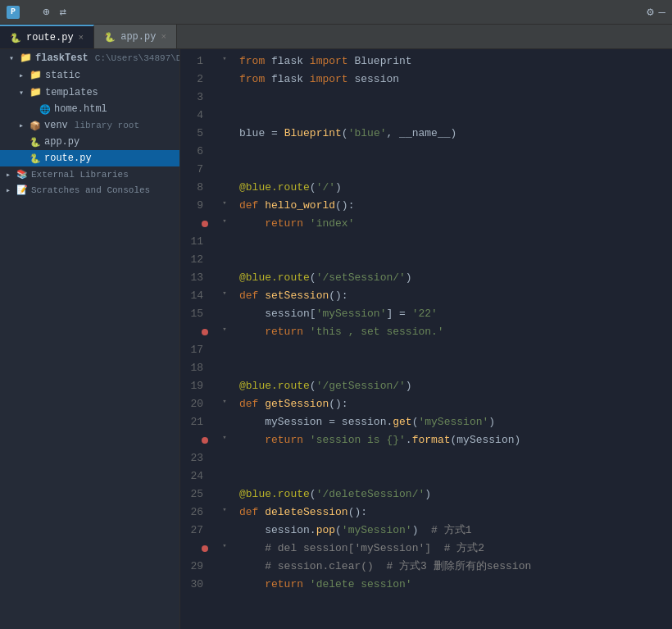 The width and height of the screenshot is (672, 629). Describe the element at coordinates (164, 37) in the screenshot. I see `tab-app-close: ×` at that location.